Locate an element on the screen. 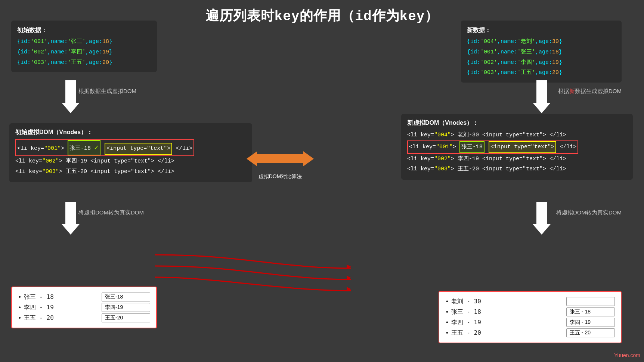 The image size is (644, 362). new-vdom-title: 新虚拟DOM（Vnodes）： is located at coordinates (517, 123).